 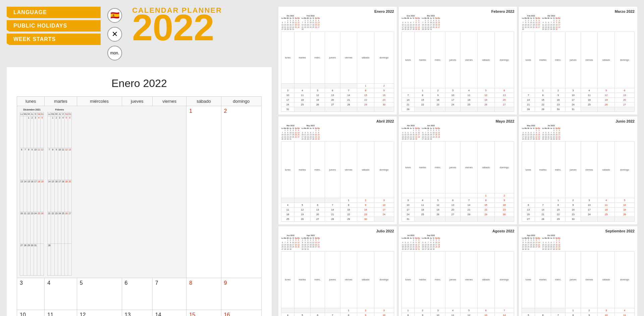 I want to click on day-3: 3, so click(x=31, y=294).